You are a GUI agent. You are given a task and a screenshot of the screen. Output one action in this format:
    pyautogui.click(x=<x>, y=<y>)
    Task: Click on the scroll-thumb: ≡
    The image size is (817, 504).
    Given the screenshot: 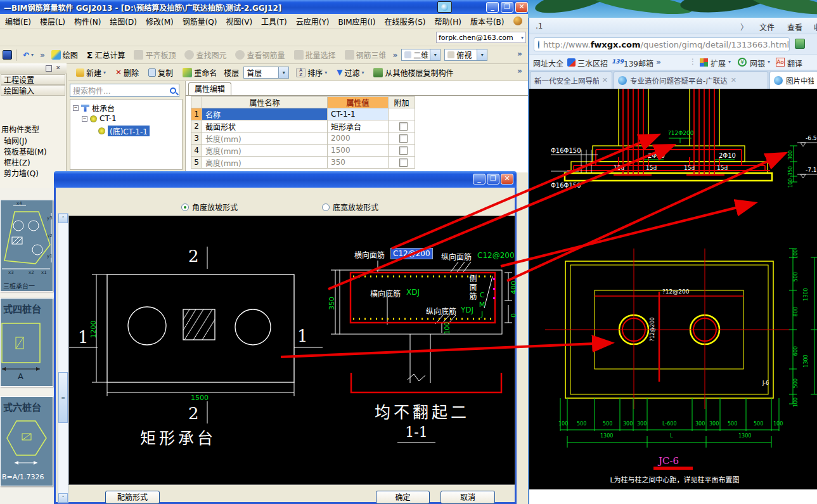 What is the action you would take?
    pyautogui.click(x=63, y=397)
    